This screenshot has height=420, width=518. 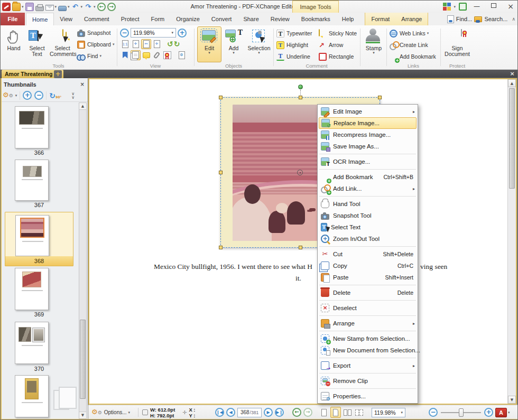 I want to click on email-dropdown-caret: ▾, so click(x=56, y=7).